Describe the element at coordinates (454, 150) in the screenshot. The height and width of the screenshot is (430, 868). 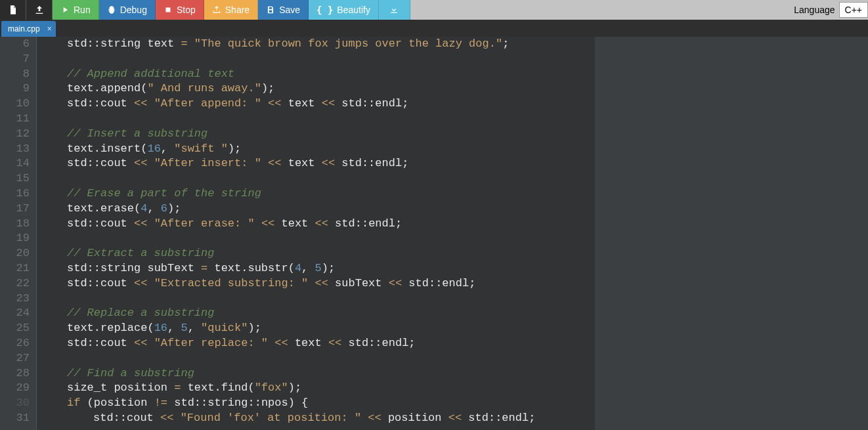
I see `code-line: text.insert(16, "swift ");` at that location.